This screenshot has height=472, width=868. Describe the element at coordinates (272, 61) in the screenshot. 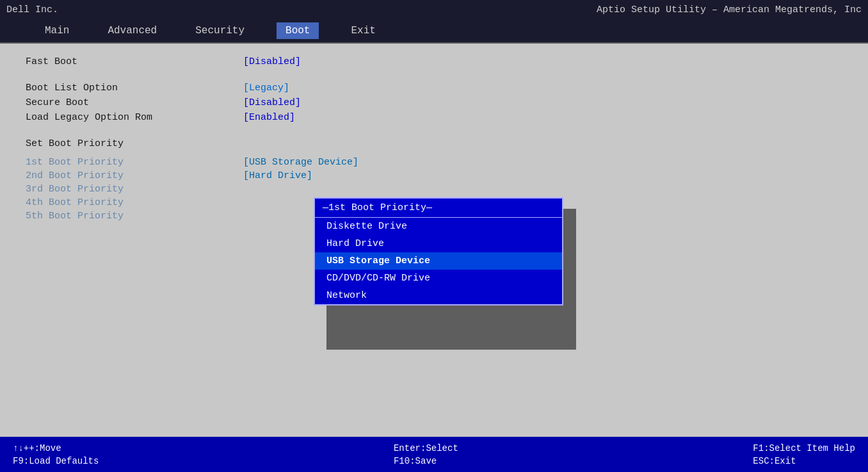

I see `fast-boot-value: [Disabled]` at that location.